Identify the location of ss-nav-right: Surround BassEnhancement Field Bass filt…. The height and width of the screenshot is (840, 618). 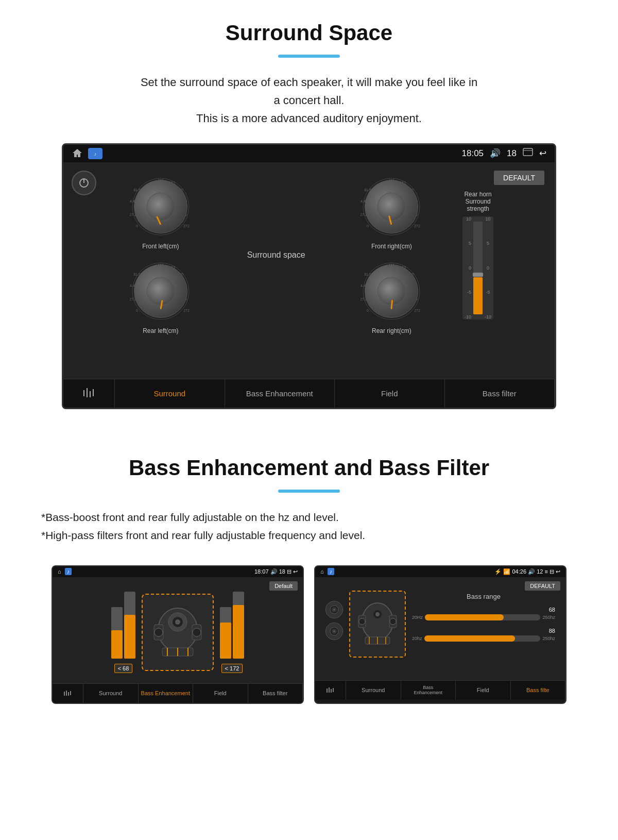
(440, 690).